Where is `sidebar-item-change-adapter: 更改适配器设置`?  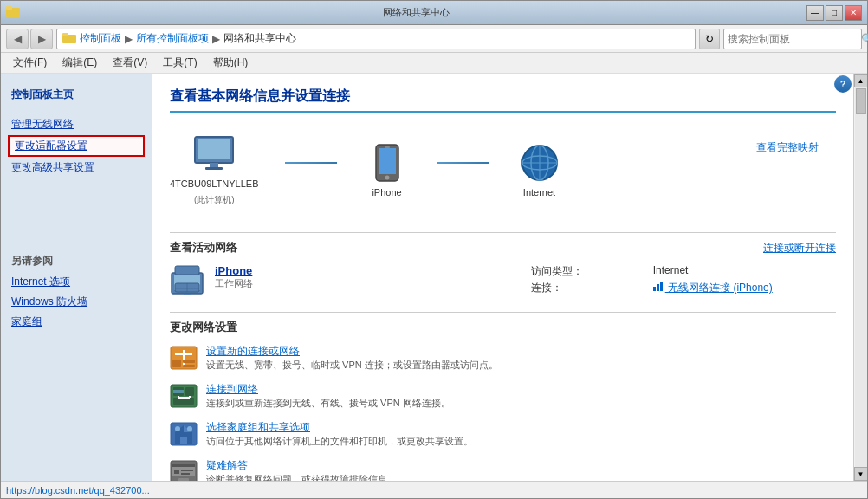
sidebar-item-change-adapter: 更改适配器设置 is located at coordinates (76, 146).